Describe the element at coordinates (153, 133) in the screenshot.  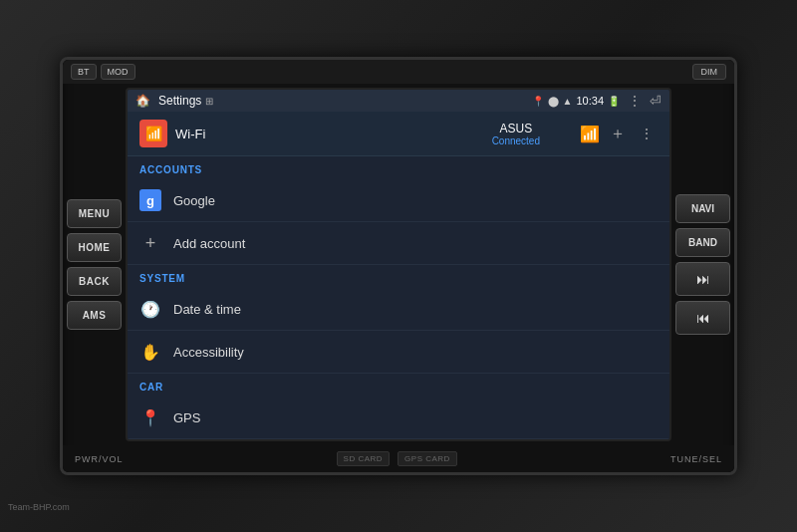
I see `wifi-icon-box: 📶` at that location.